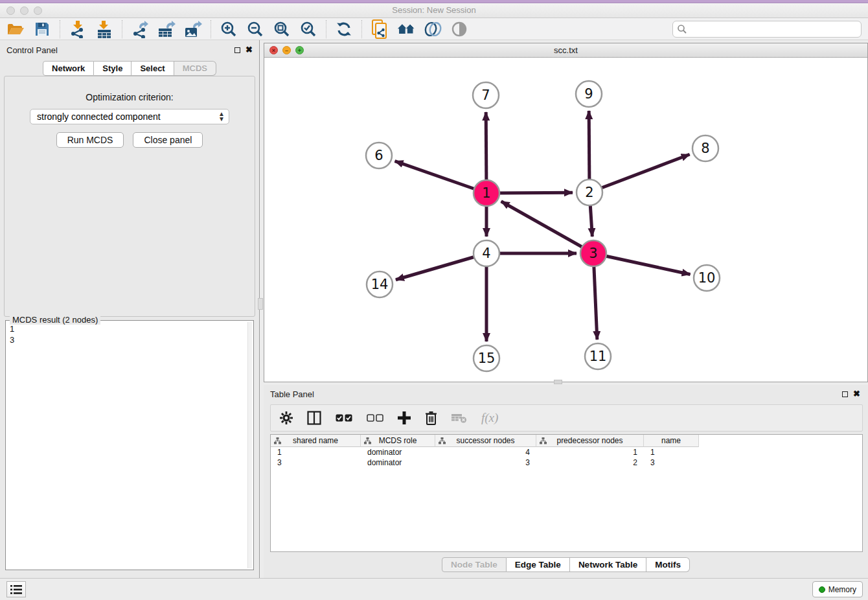 This screenshot has height=600, width=868. What do you see at coordinates (379, 156) in the screenshot?
I see `graph-node-6: 6` at bounding box center [379, 156].